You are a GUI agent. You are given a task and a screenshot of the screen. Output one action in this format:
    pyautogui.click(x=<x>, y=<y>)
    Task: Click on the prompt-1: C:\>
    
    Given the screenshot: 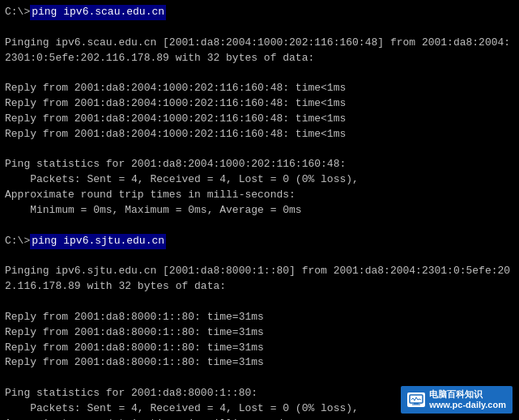 What is the action you would take?
    pyautogui.click(x=18, y=11)
    